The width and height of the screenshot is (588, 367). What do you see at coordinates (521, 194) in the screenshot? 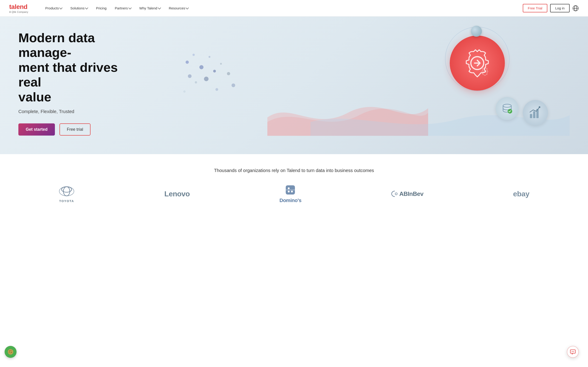
I see `ebay-label: ebay` at bounding box center [521, 194].